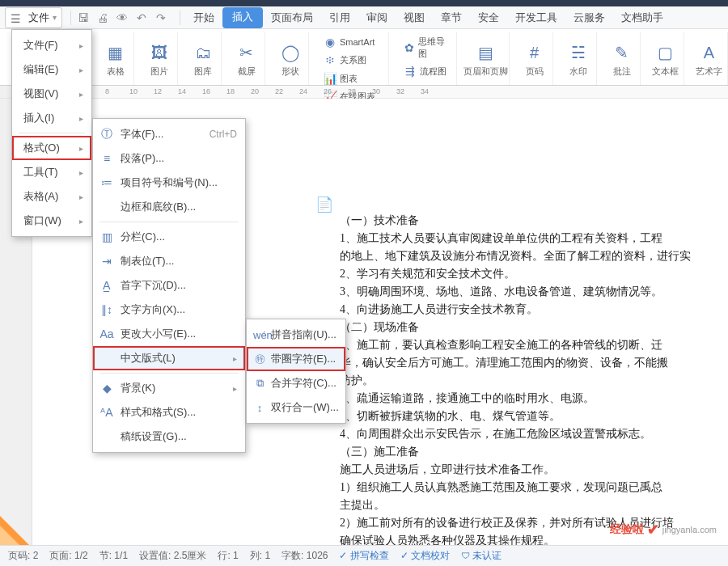  What do you see at coordinates (169, 334) in the screenshot?
I see `menu2-item: Aa更改大小写(E)...` at bounding box center [169, 334].